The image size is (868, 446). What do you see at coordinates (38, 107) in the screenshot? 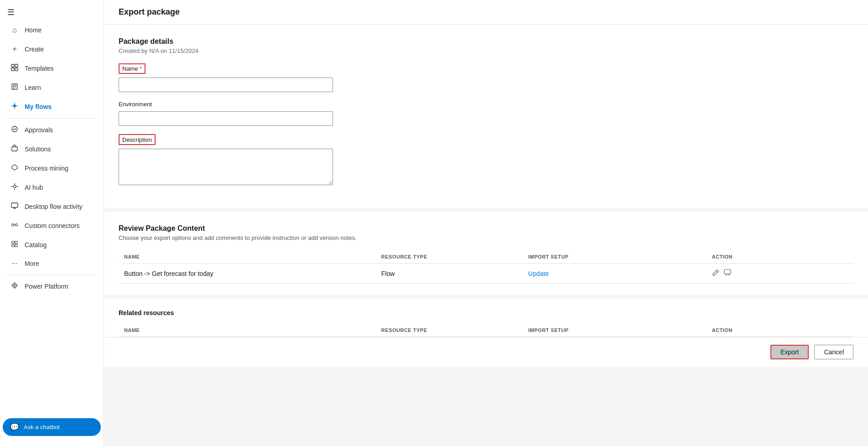
I see `sidebar-item-my-flows-label: My flows` at bounding box center [38, 107].